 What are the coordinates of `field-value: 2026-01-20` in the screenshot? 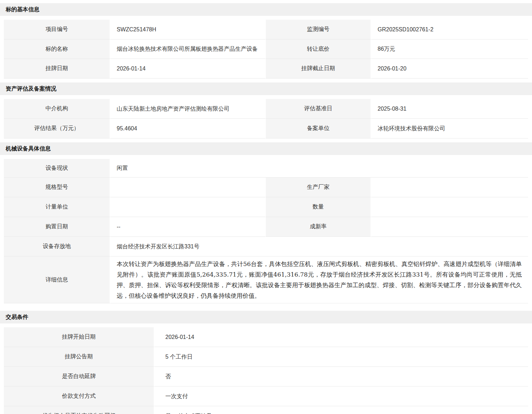 It's located at (450, 69).